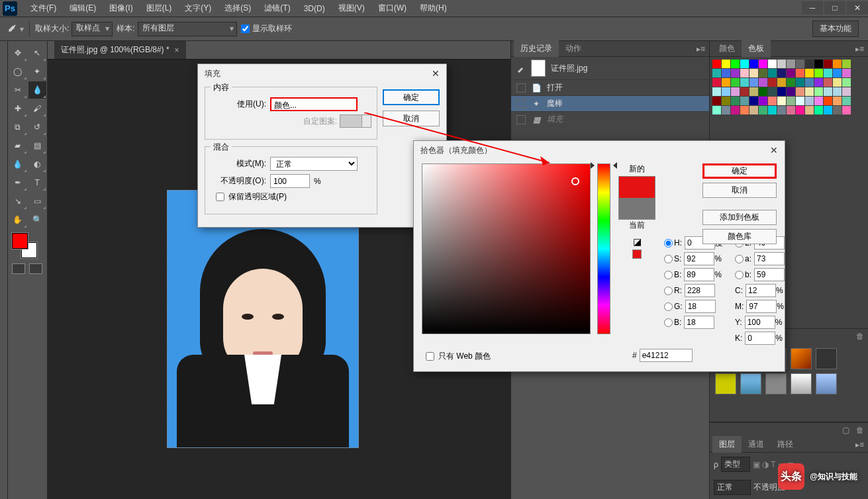 Image resolution: width=868 pixels, height=499 pixels. I want to click on menu-edit: 编辑(E), so click(83, 8).